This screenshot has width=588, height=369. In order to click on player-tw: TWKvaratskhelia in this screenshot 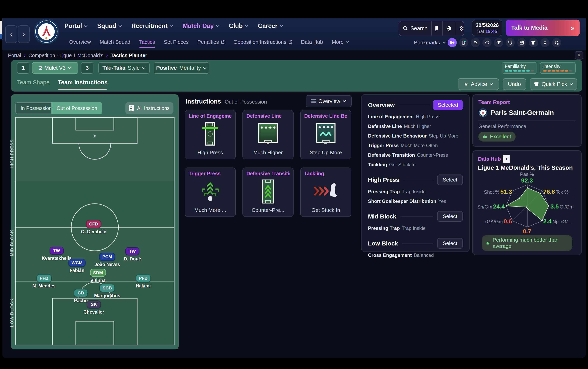, I will do `click(57, 254)`.